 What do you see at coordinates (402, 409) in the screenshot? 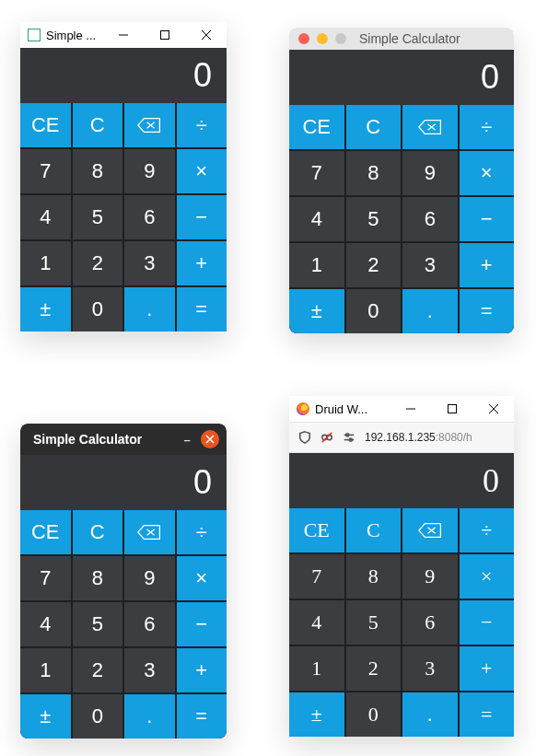
I see `titlebar: Druid W...` at bounding box center [402, 409].